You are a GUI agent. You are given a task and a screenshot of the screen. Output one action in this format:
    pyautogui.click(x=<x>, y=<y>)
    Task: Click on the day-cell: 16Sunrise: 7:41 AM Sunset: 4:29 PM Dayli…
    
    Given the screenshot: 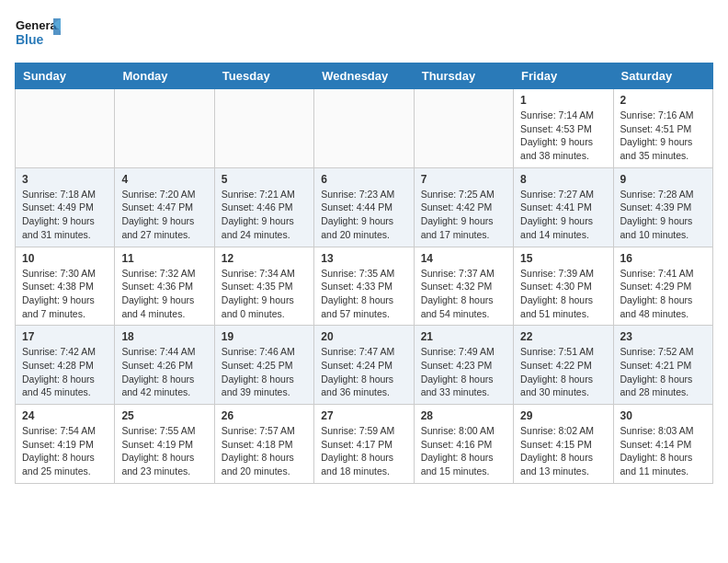 What is the action you would take?
    pyautogui.click(x=663, y=286)
    